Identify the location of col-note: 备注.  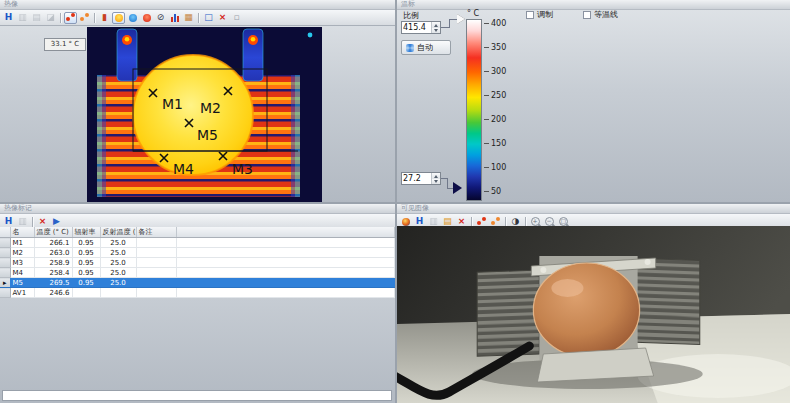
(156, 232).